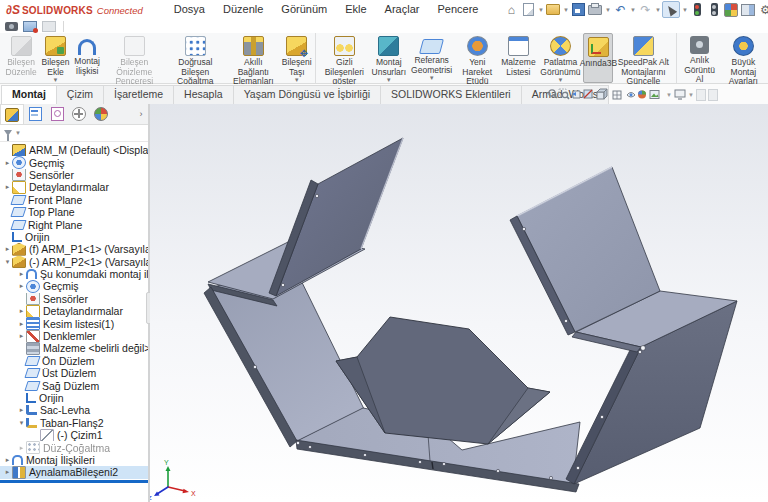 The height and width of the screenshot is (502, 768). Describe the element at coordinates (74, 274) in the screenshot. I see `tree-item: Şu konumdaki montaj ilişkileri` at that location.